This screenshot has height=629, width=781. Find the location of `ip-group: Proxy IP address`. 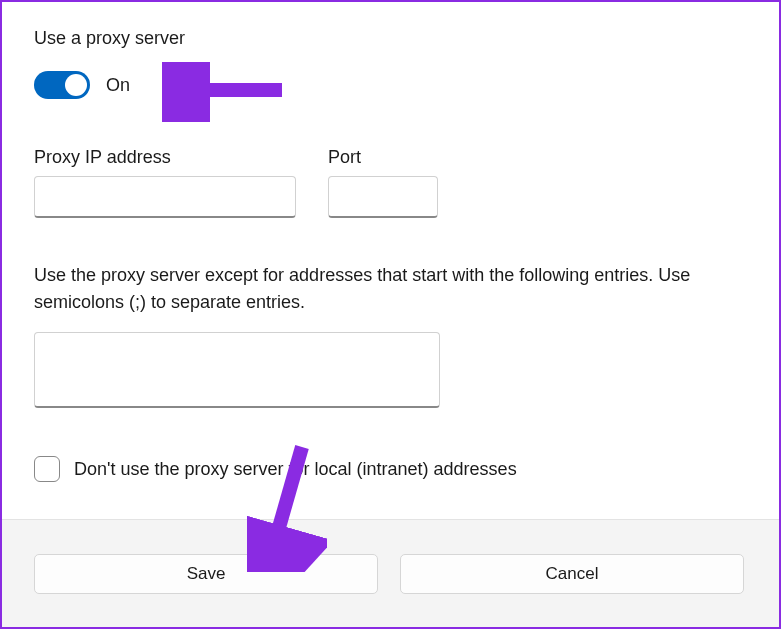

ip-group: Proxy IP address is located at coordinates (165, 182).